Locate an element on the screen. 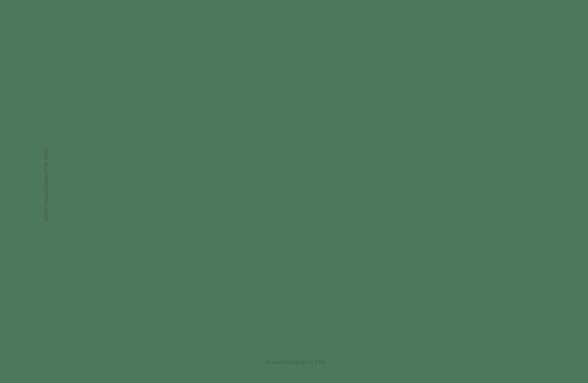 Image resolution: width=588 pixels, height=383 pixels. svg-text: 40 is located at coordinates (35, 340).